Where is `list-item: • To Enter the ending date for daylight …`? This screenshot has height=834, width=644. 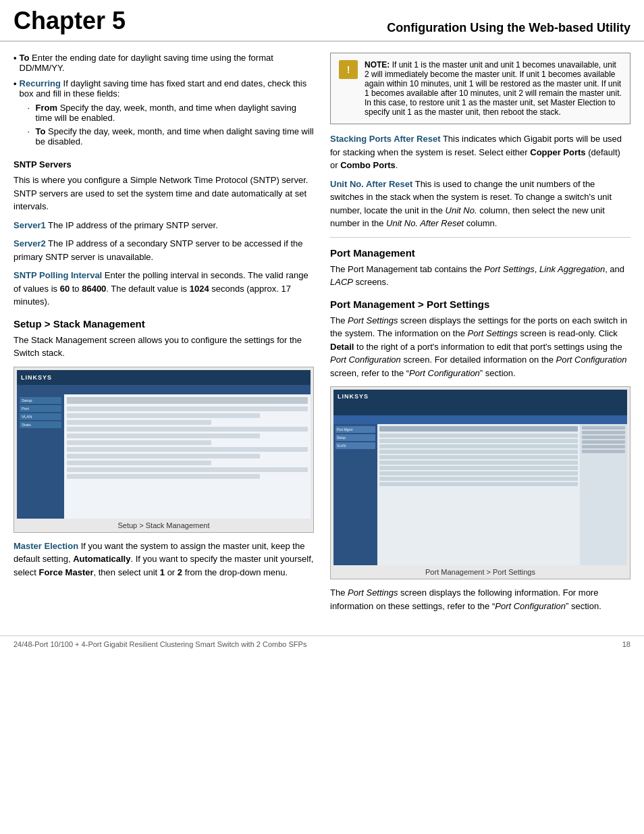 list-item: • To Enter the ending date for daylight … is located at coordinates (163, 63).